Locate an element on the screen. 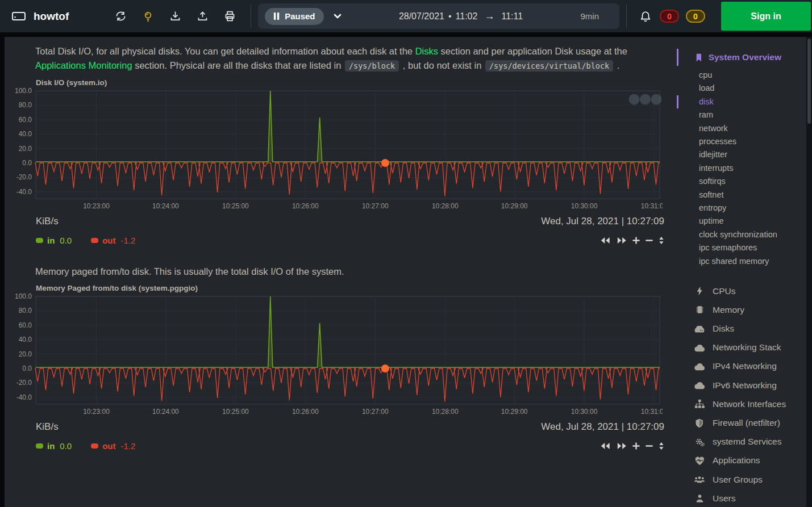  sidebar-section-label: Disks is located at coordinates (723, 329).